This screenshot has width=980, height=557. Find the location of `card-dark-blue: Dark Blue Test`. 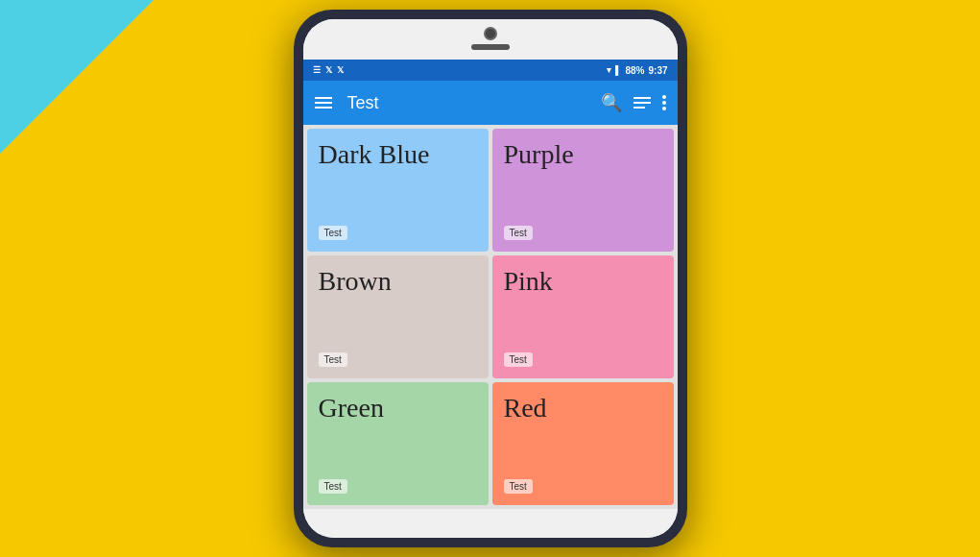

card-dark-blue: Dark Blue Test is located at coordinates (397, 190).